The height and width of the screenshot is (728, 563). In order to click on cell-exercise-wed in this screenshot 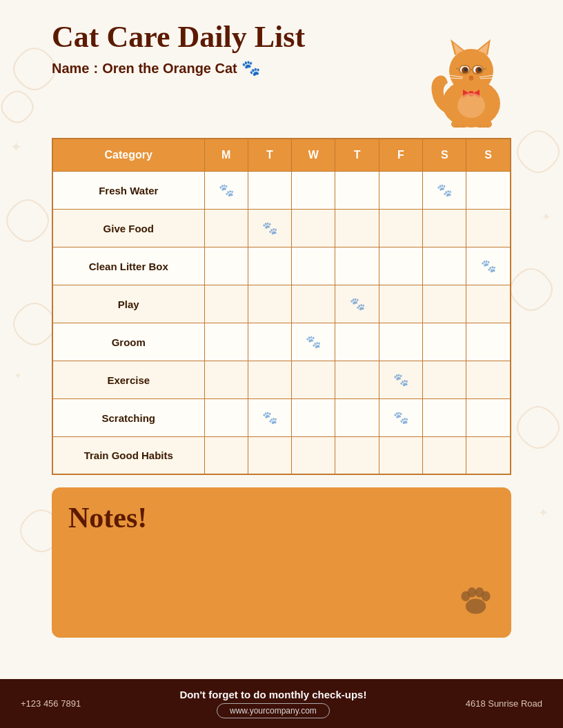, I will do `click(313, 381)`.